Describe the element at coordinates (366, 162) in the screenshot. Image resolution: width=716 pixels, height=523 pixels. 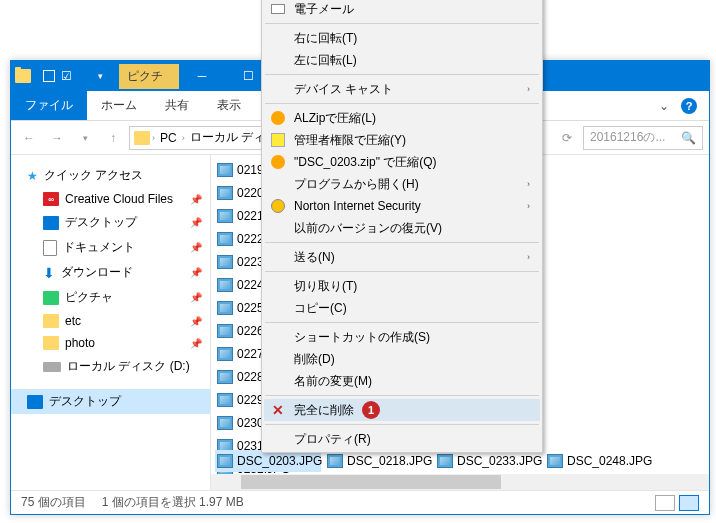
I see `menu-label: "DSC_0203.zip" で圧縮(Q)` at that location.